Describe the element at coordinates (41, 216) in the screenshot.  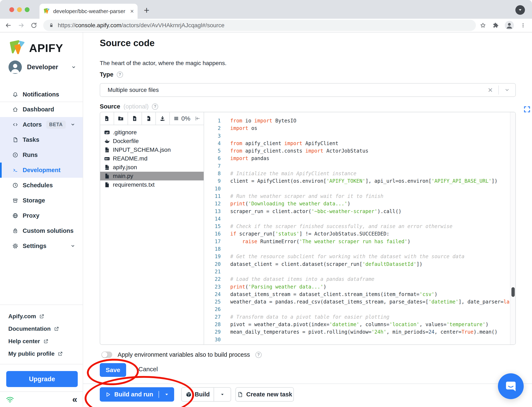
I see `sidebar-item-proxy: Proxy` at that location.